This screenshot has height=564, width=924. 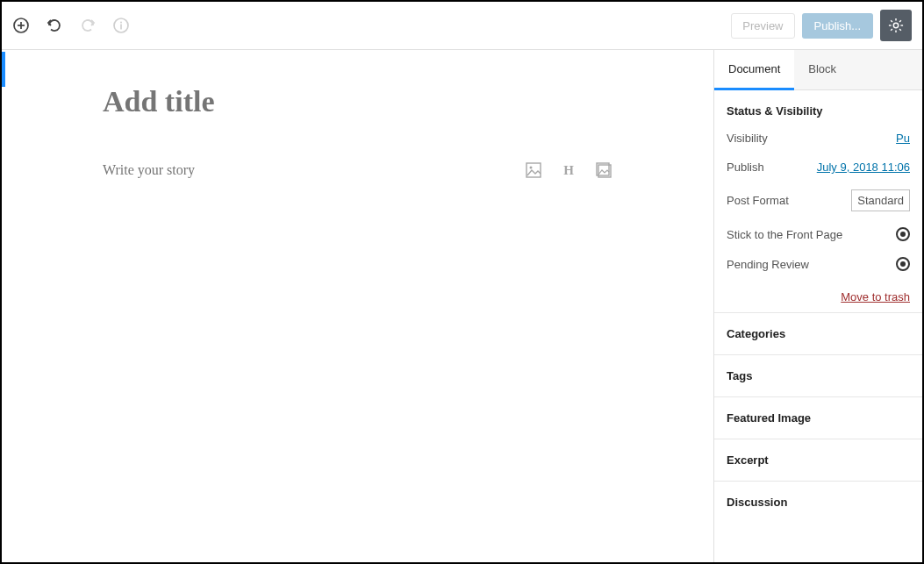 What do you see at coordinates (818, 202) in the screenshot?
I see `panel-status-visibility: Status & Visibility Visibility Pu Publis…` at bounding box center [818, 202].